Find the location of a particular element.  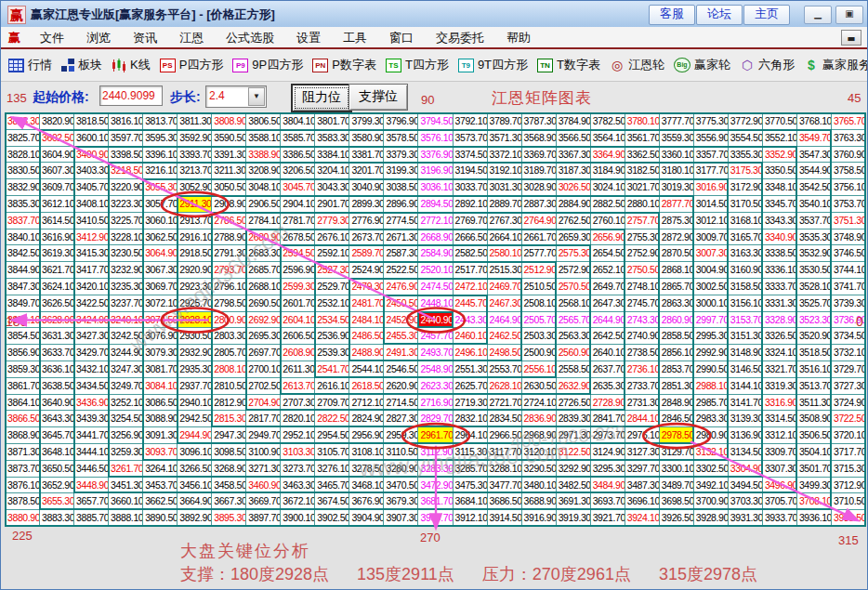

grid-cell: 3026.50 is located at coordinates (574, 188).